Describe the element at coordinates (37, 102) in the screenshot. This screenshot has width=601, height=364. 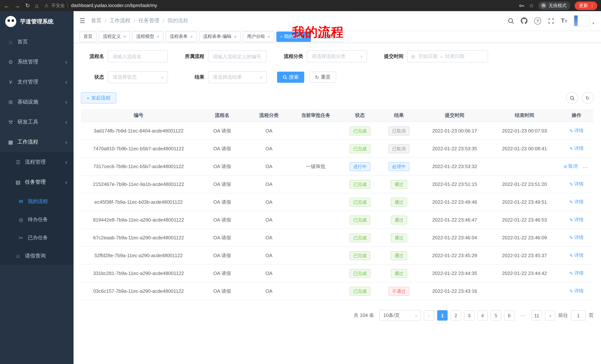
I see `sidebar-item-infrastructure: ⊞ 基础设施 ∨` at that location.